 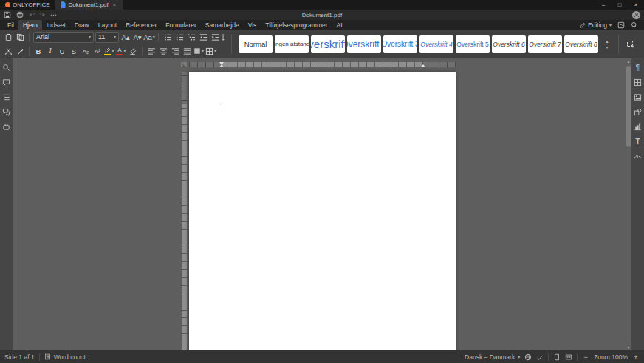 What do you see at coordinates (97, 51) in the screenshot?
I see `superscript-button: A²` at bounding box center [97, 51].